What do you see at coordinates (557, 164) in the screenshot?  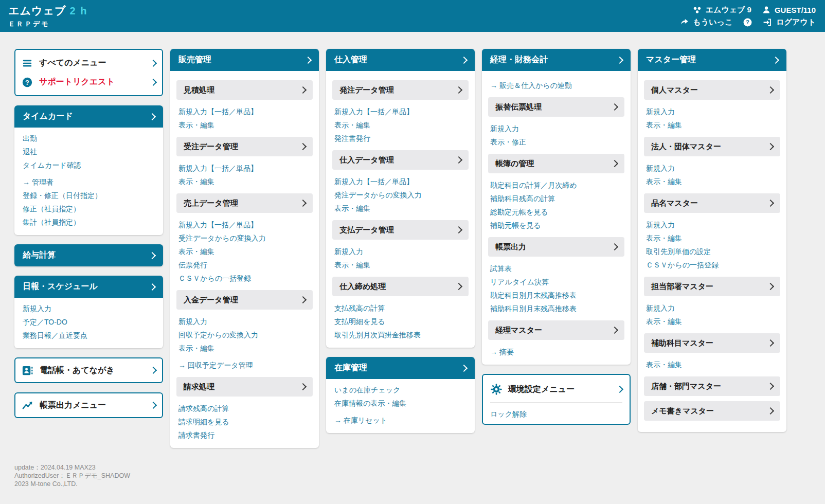 I see `menu-subheader: 帳簿の管理` at bounding box center [557, 164].